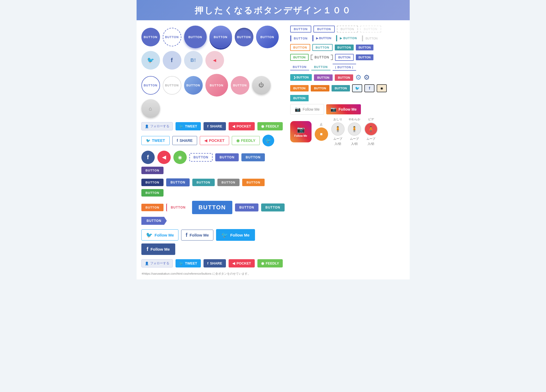 The width and height of the screenshot is (546, 392). What do you see at coordinates (323, 78) in the screenshot?
I see `rc-chevron-purple: BUTTON` at bounding box center [323, 78].